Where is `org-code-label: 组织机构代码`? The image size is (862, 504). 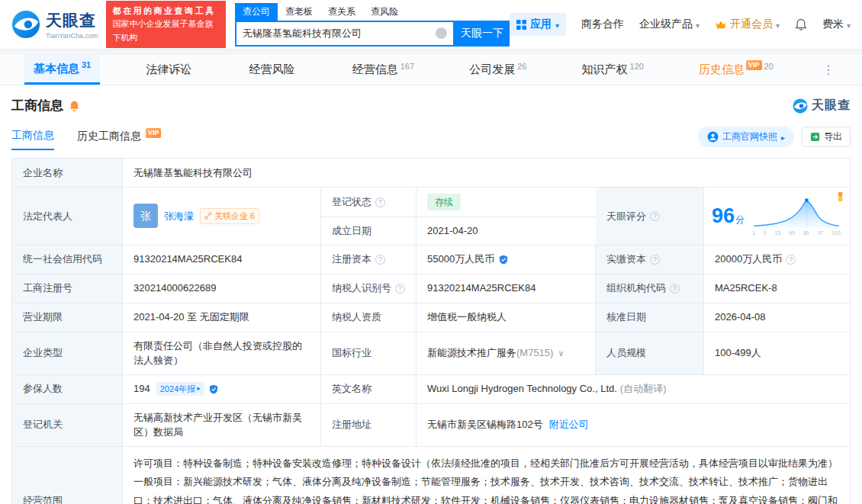
org-code-label: 组织机构代码 is located at coordinates (650, 288).